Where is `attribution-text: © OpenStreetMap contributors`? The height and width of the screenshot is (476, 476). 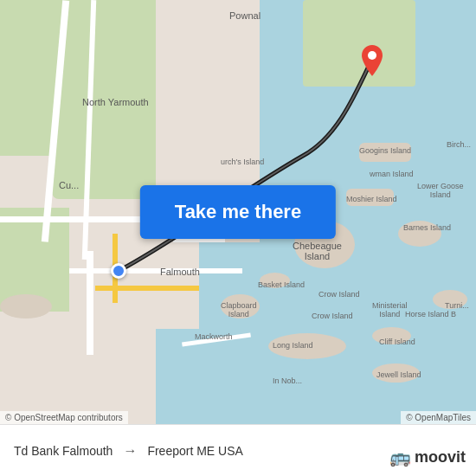
attribution-text: © OpenStreetMap contributors is located at coordinates (64, 417).